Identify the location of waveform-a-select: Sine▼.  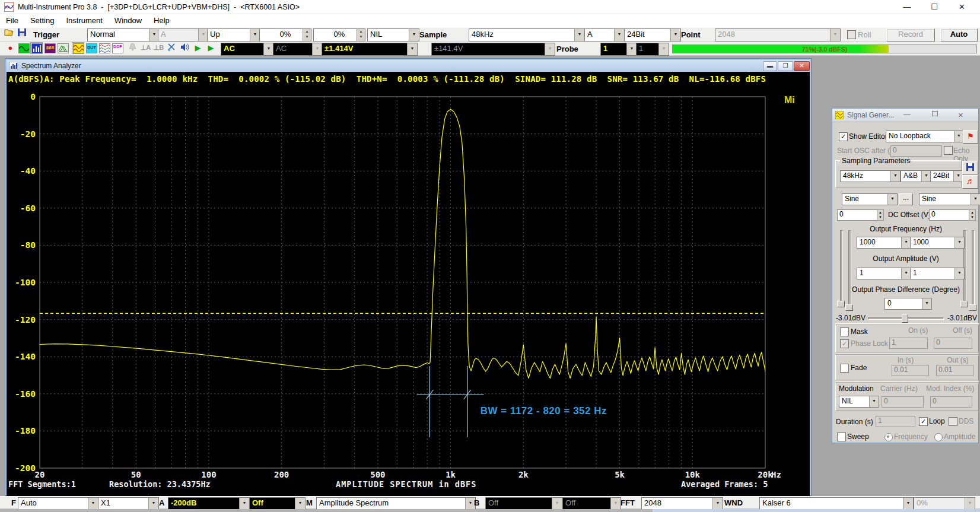
(870, 199).